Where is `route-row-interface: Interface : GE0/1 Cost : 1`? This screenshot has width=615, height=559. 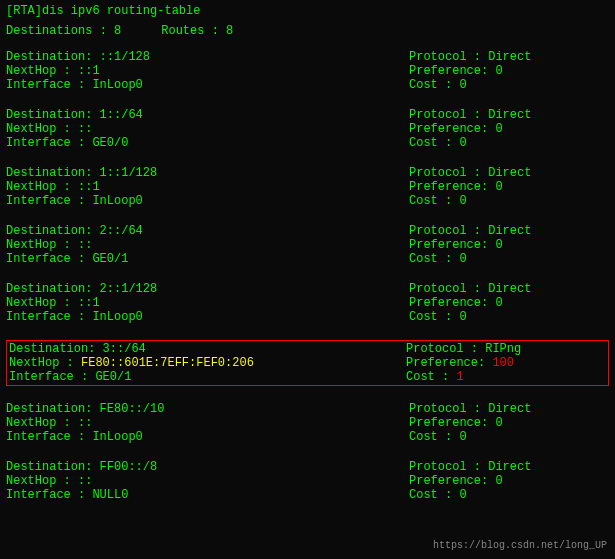
route-row-interface: Interface : GE0/1 Cost : 1 is located at coordinates (308, 377).